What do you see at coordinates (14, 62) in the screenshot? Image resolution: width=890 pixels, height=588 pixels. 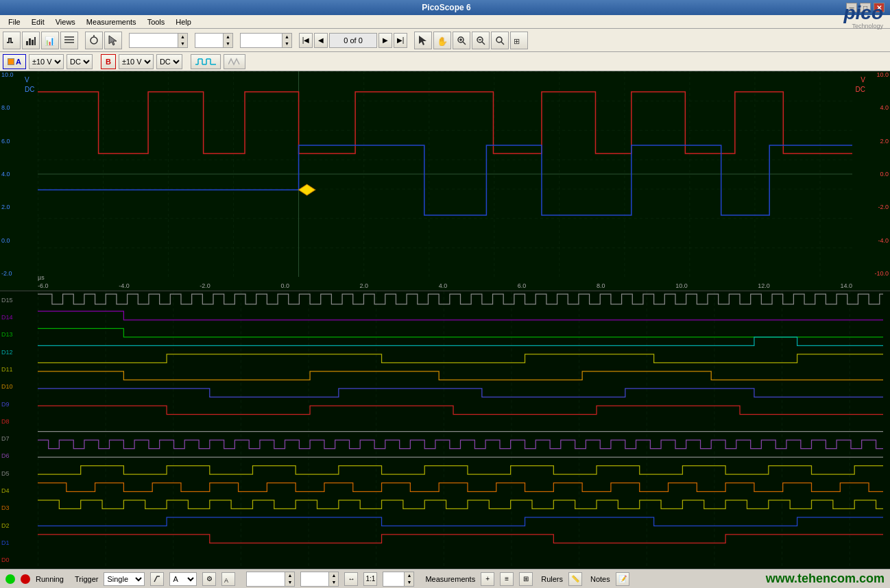 I see `channel-a-btn: A` at bounding box center [14, 62].